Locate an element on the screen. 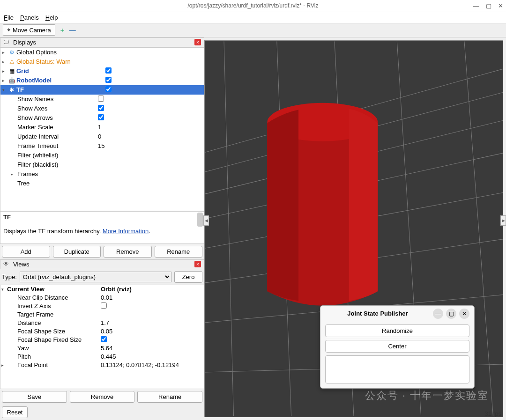 This screenshot has width=506, height=420. view-prop-pitch: Pitch 0.445 is located at coordinates (102, 357).